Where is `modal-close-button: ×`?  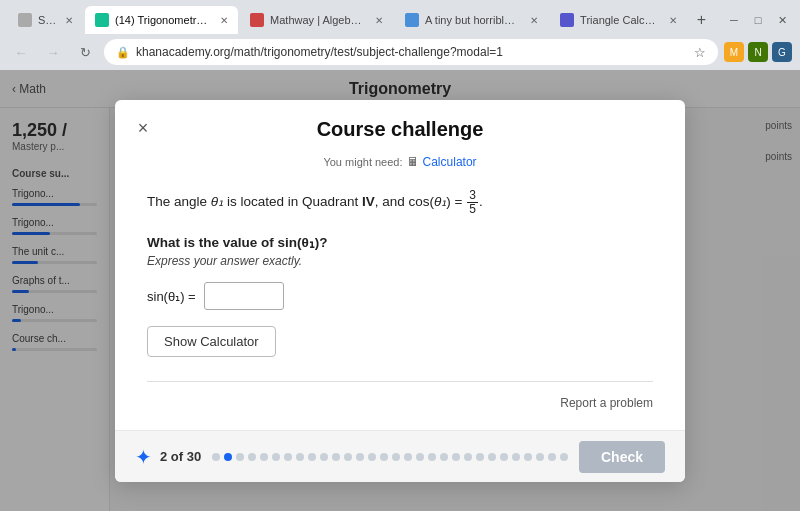 modal-close-button: × is located at coordinates (143, 128).